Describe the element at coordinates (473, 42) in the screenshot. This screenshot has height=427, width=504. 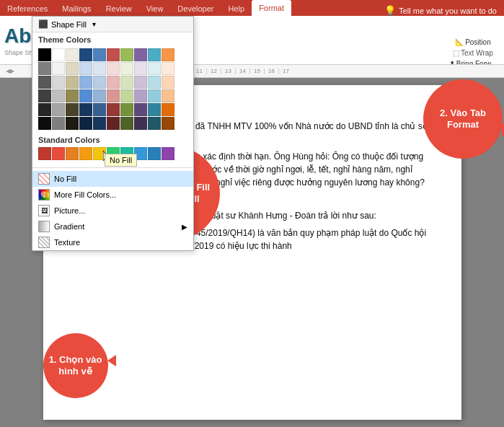
I see `position-button: 📐 Position` at that location.